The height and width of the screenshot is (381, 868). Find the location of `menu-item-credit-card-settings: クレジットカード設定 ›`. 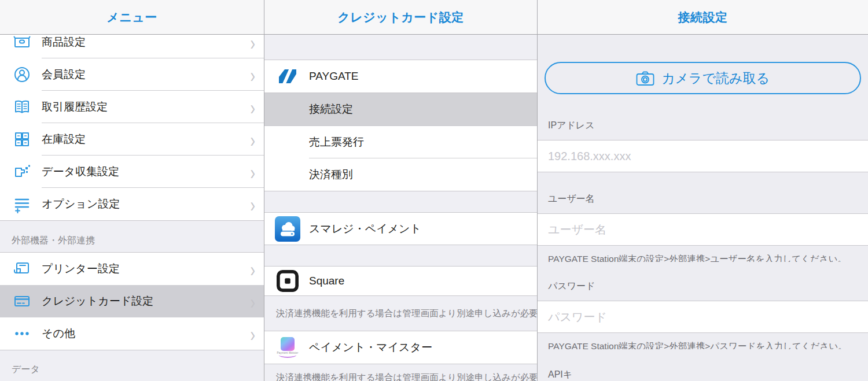

menu-item-credit-card-settings: クレジットカード設定 › is located at coordinates (132, 301).